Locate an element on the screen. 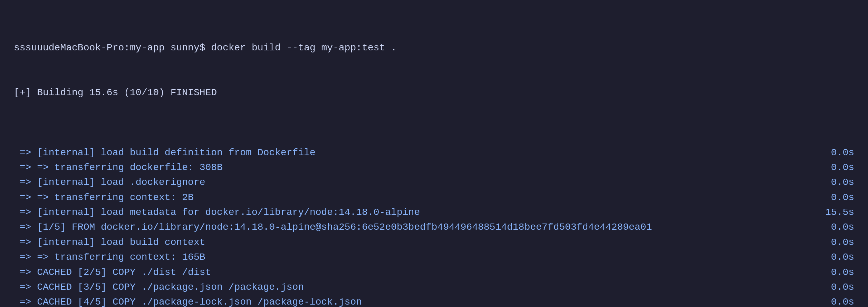 The height and width of the screenshot is (307, 868). output-line-content: => CACHED [2/5] COPY ./dist /dist is located at coordinates (413, 273).